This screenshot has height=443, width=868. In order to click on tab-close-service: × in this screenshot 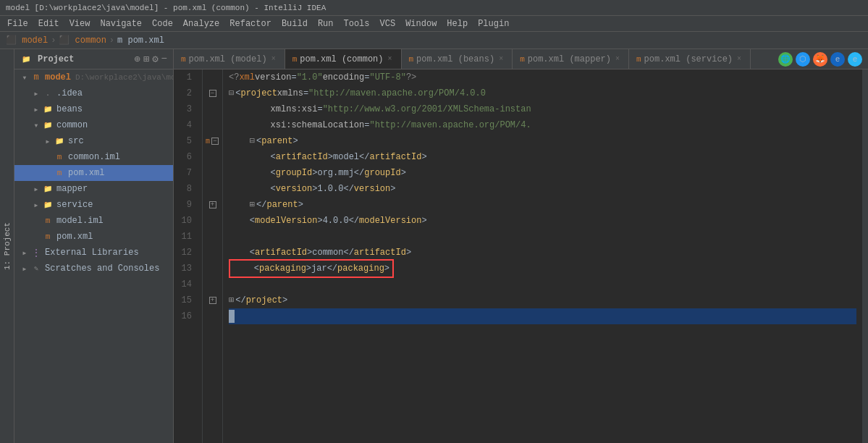, I will do `click(739, 59)`.